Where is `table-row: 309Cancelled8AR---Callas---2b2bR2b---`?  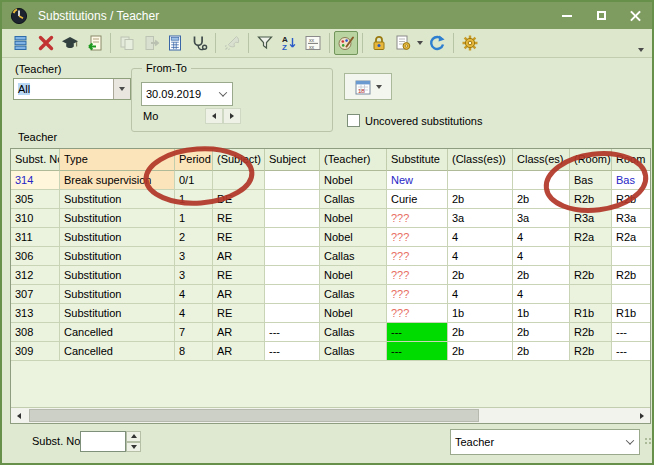 table-row: 309Cancelled8AR---Callas---2b2bR2b--- is located at coordinates (330, 352).